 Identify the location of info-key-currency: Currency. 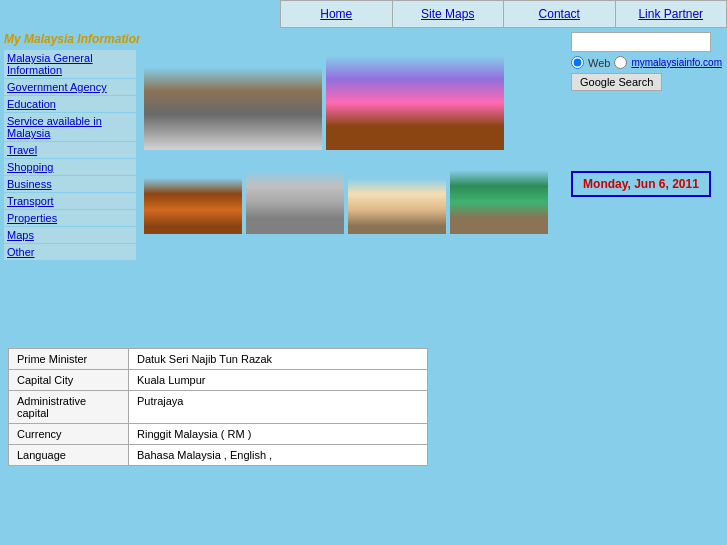
(69, 434).